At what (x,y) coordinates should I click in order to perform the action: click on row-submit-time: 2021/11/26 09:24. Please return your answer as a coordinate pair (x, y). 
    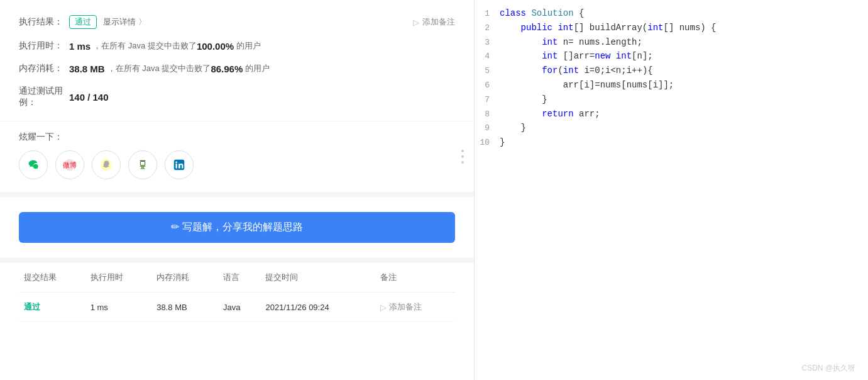
    Looking at the image, I should click on (317, 307).